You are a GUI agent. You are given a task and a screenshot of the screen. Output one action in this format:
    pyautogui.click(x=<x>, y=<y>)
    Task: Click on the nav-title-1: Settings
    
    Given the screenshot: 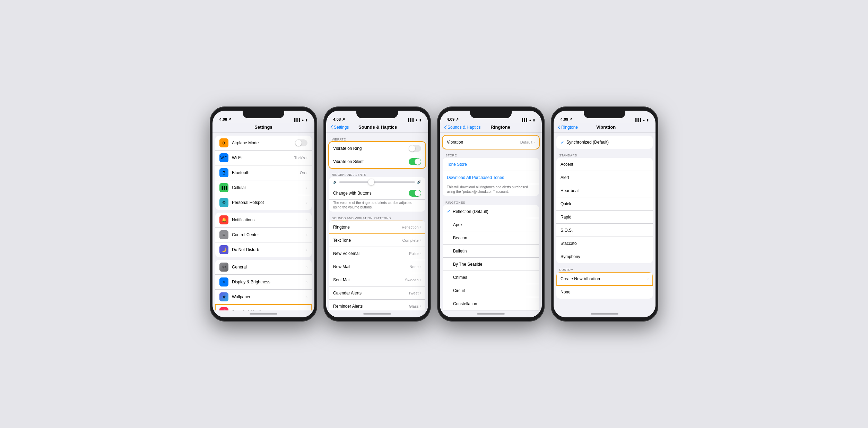 What is the action you would take?
    pyautogui.click(x=263, y=127)
    